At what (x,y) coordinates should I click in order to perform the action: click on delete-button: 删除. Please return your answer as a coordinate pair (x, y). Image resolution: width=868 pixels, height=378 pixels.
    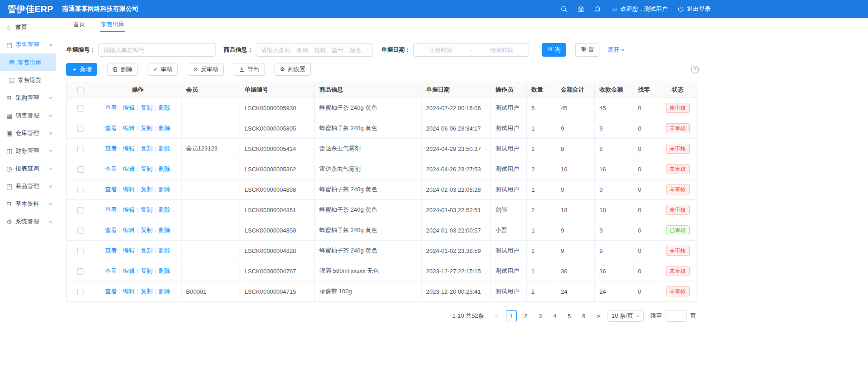
    Looking at the image, I should click on (123, 69).